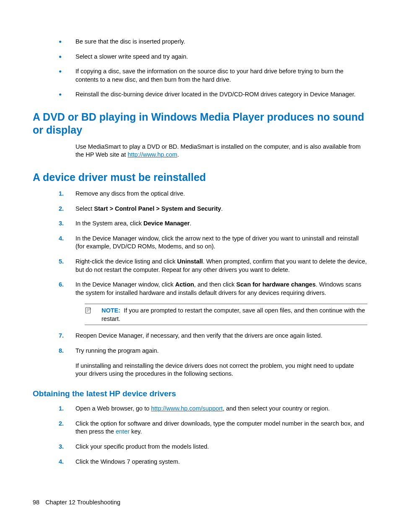  I want to click on chapter-label: Chapter 12 Troubleshooting, so click(83, 502).